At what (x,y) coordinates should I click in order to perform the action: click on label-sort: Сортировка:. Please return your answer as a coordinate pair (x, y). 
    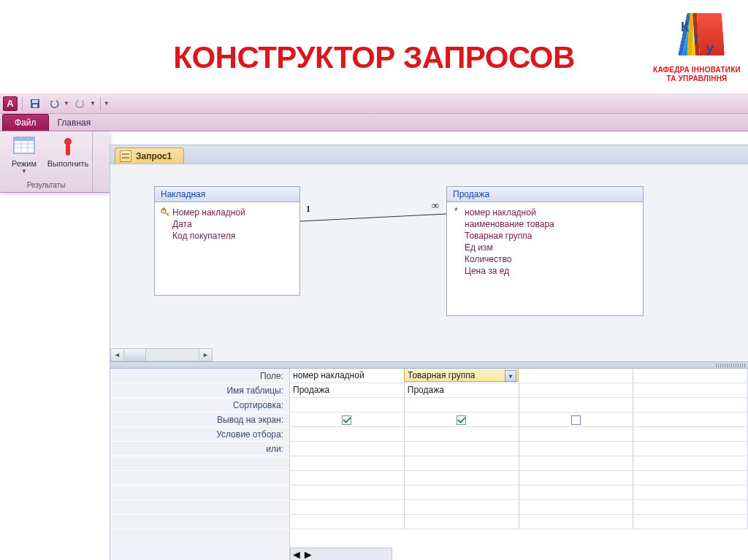
    Looking at the image, I should click on (200, 405).